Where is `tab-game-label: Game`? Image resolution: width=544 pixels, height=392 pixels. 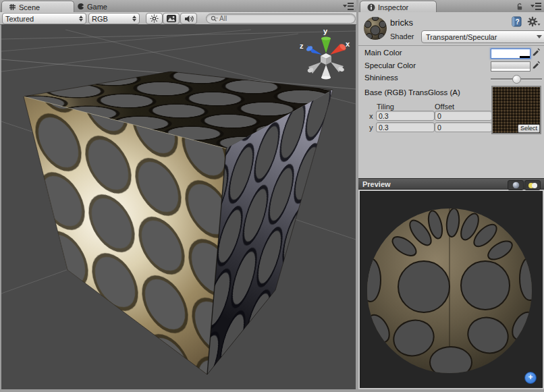
tab-game-label: Game is located at coordinates (97, 7).